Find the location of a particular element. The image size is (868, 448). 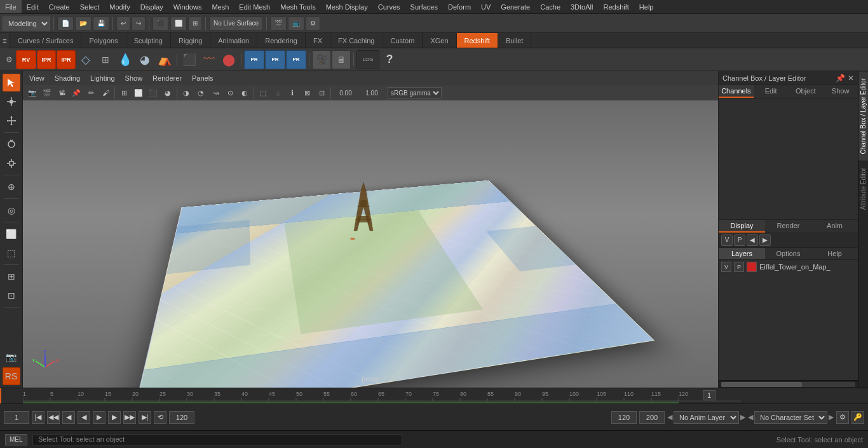

menu-mesh-tools: Mesh Tools is located at coordinates (297, 6).